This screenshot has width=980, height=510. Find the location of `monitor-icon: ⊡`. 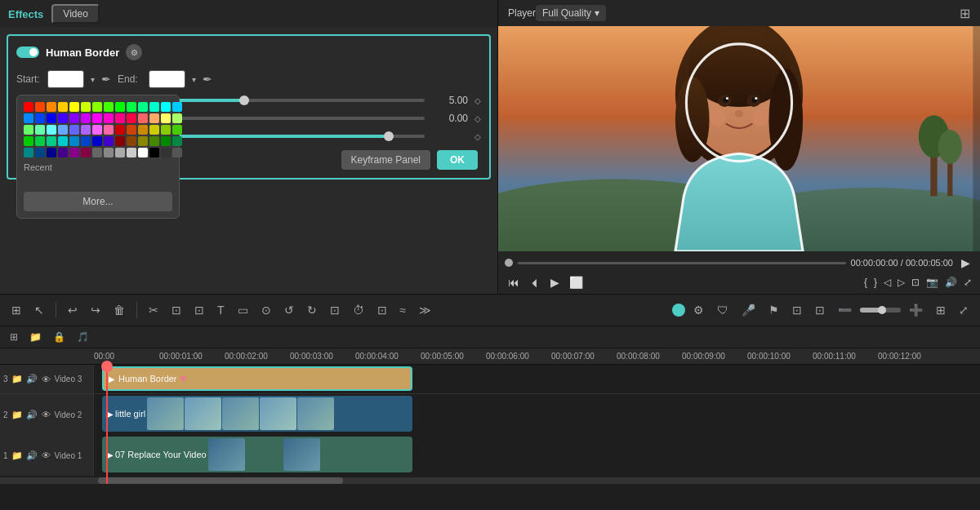

monitor-icon: ⊡ is located at coordinates (915, 282).